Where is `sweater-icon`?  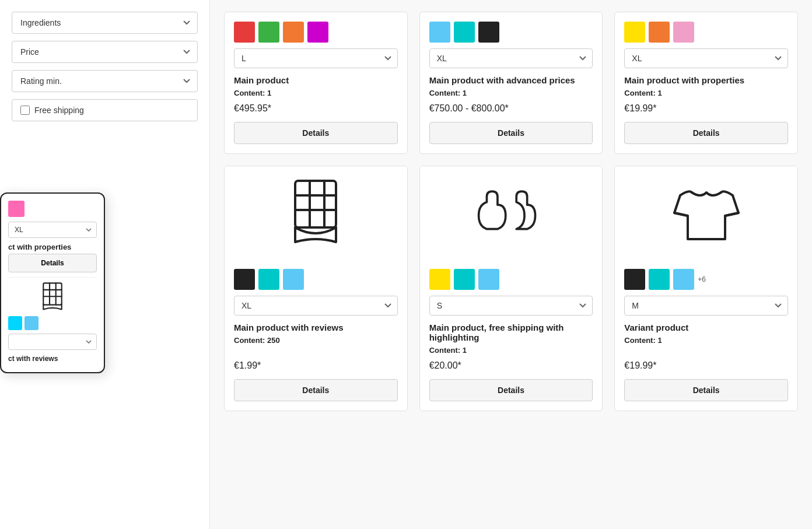 sweater-icon is located at coordinates (706, 213).